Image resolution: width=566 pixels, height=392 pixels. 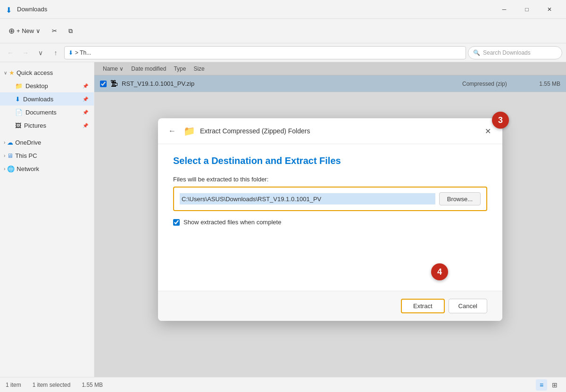 What do you see at coordinates (71, 31) in the screenshot?
I see `copy-button: ⧉` at bounding box center [71, 31].